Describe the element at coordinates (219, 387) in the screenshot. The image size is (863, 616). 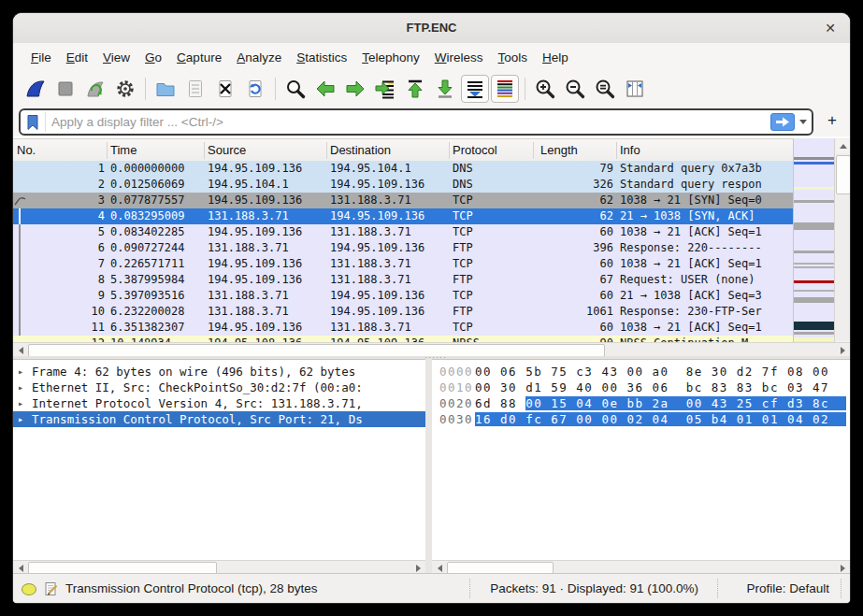
I see `detail-row-ethernet: ▸Ethernet II, Src: CheckPointSo_30:d2:7f…` at that location.